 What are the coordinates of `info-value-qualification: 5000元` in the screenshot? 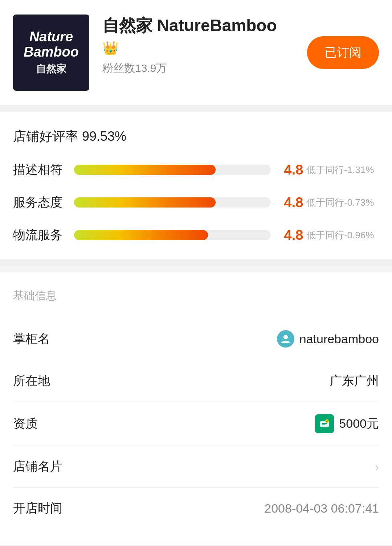 It's located at (347, 424).